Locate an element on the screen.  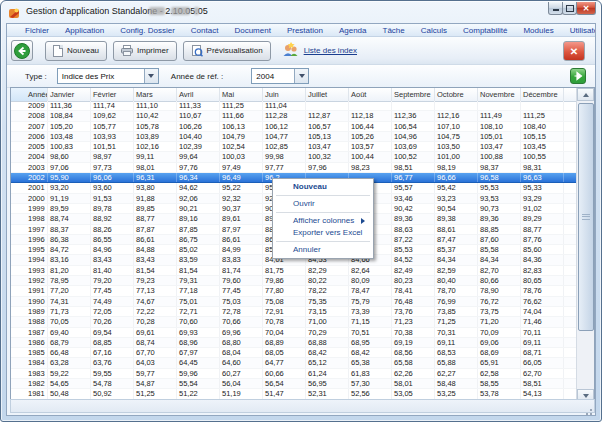
column-header-annee: Année is located at coordinates (30, 94).